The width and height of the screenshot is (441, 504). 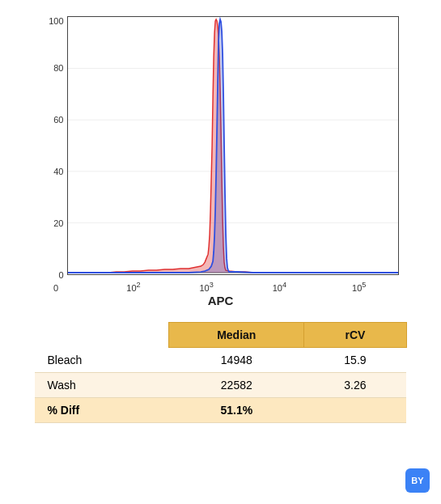 I want to click on y-tick-60: 60, so click(x=60, y=120).